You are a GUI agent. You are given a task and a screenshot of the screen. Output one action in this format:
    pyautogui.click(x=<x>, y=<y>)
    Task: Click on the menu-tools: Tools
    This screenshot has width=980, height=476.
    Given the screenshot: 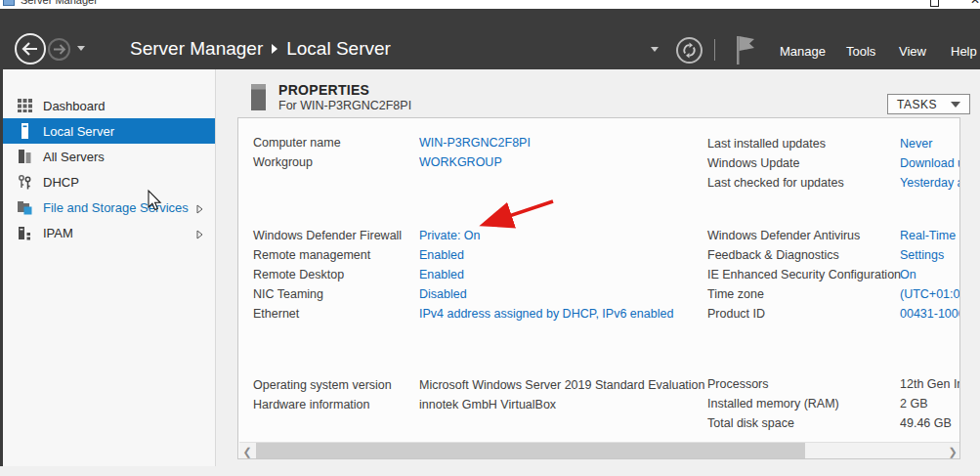 What is the action you would take?
    pyautogui.click(x=861, y=51)
    